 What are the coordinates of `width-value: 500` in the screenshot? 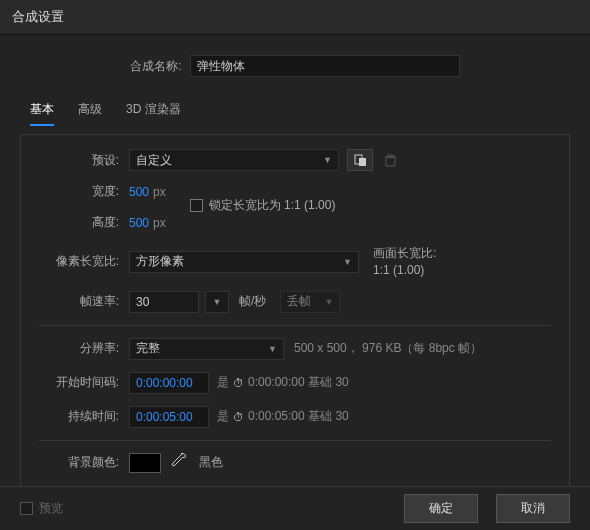 It's located at (139, 192).